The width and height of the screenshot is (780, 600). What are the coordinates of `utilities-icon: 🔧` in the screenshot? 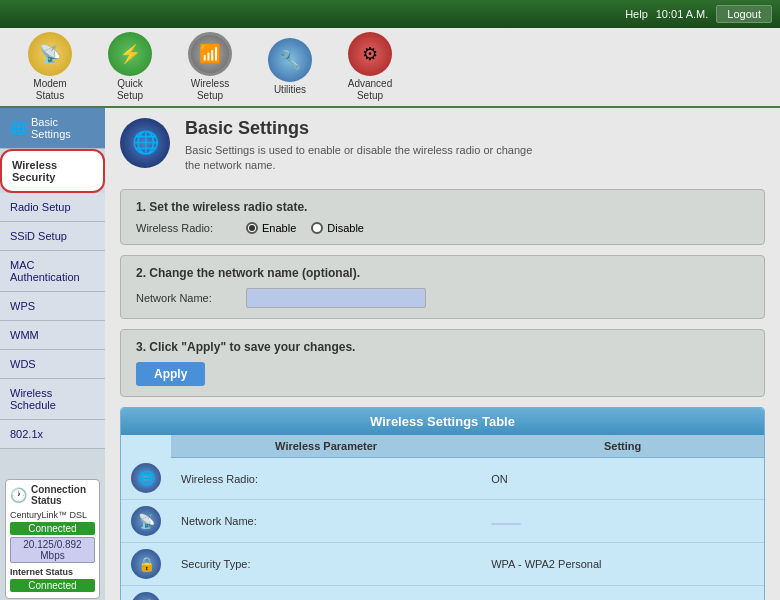 It's located at (290, 60).